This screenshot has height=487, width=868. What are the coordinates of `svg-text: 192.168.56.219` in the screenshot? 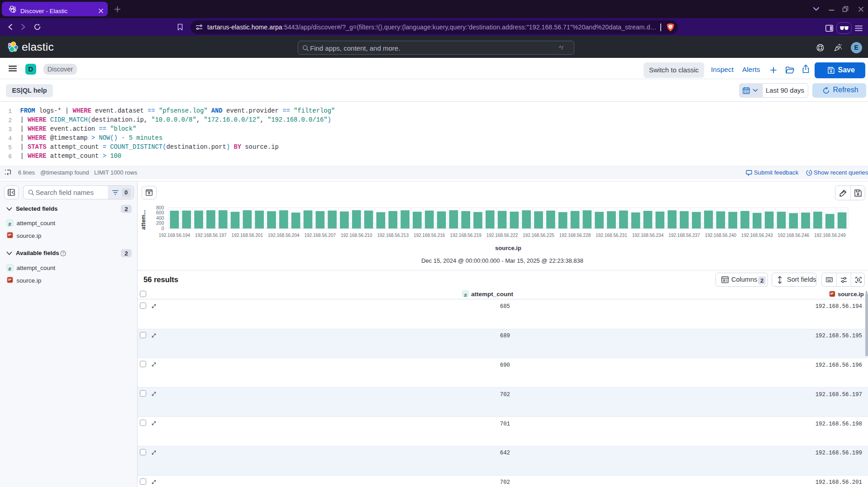 It's located at (466, 235).